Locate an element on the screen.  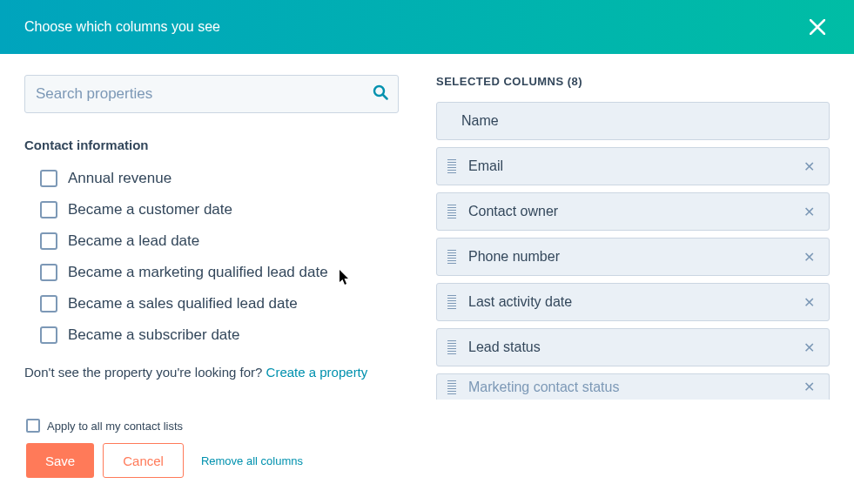
selected-column-label: Last activity date is located at coordinates (634, 302).